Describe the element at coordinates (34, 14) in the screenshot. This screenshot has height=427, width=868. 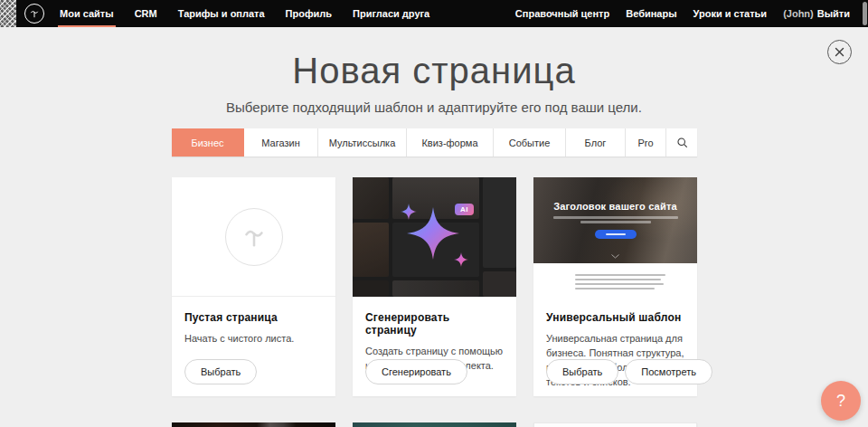
I see `tilda-logo-icon` at that location.